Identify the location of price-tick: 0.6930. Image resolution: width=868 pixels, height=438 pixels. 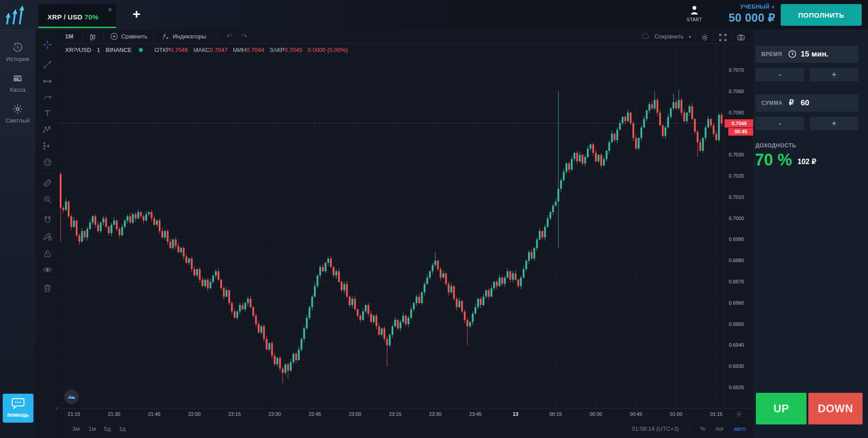
(736, 366).